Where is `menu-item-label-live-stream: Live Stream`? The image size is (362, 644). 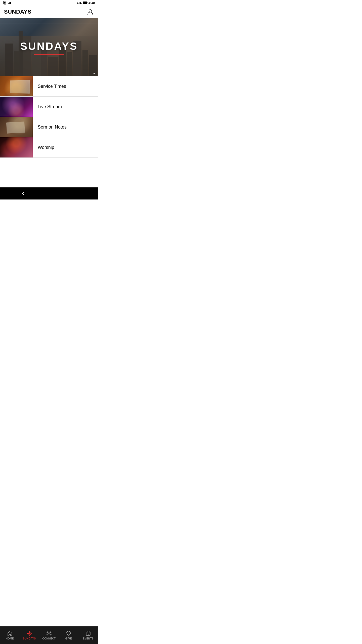
menu-item-label-live-stream: Live Stream is located at coordinates (65, 107).